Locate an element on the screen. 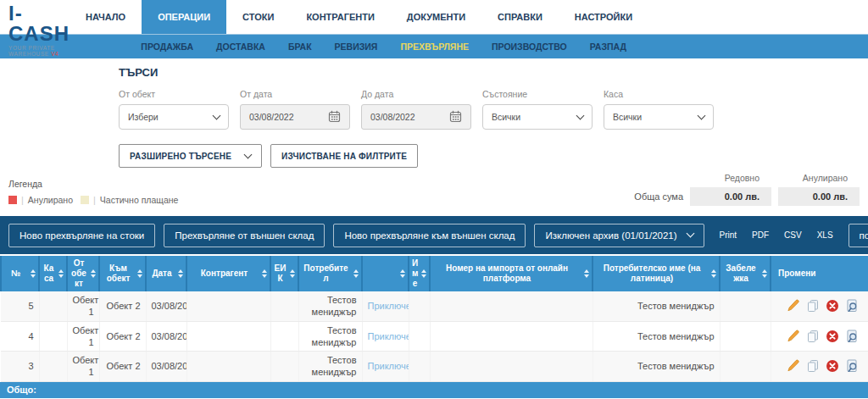 The image size is (868, 399). nav-item: КОНТРАГЕНТИ is located at coordinates (340, 17).